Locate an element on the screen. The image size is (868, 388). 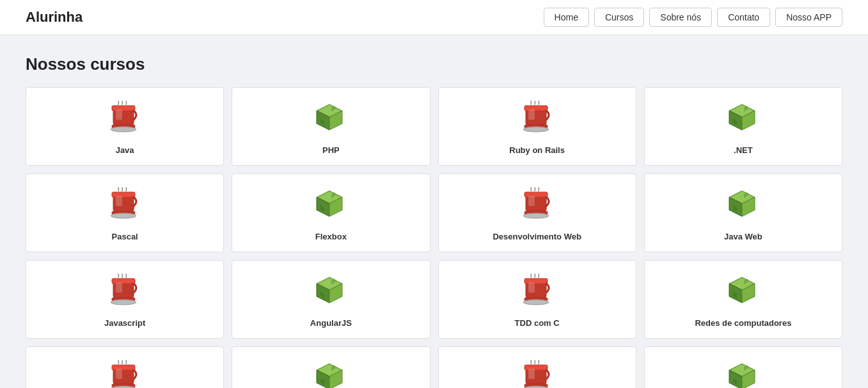
nav-app-button: Nosso APP is located at coordinates (809, 17).